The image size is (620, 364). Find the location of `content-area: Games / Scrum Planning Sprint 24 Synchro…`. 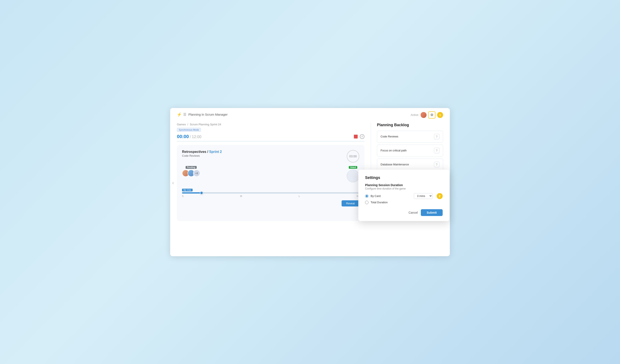

content-area: Games / Scrum Planning Sprint 24 Synchro… is located at coordinates (310, 173).